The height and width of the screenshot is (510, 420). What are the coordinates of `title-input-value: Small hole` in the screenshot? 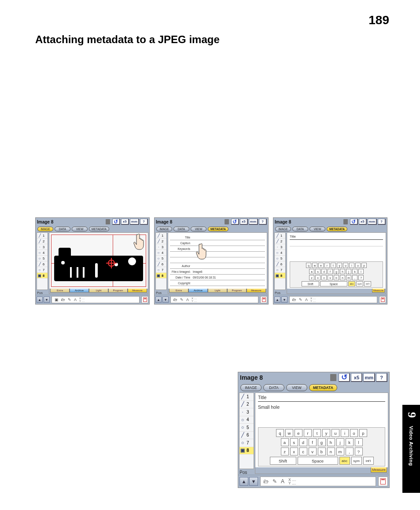 It's located at (321, 407).